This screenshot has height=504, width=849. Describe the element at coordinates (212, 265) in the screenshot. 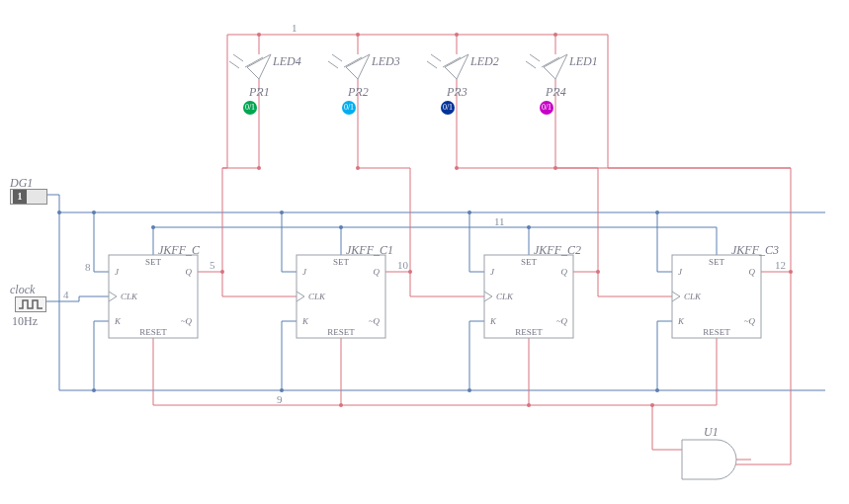

I see `net-5: 5` at that location.